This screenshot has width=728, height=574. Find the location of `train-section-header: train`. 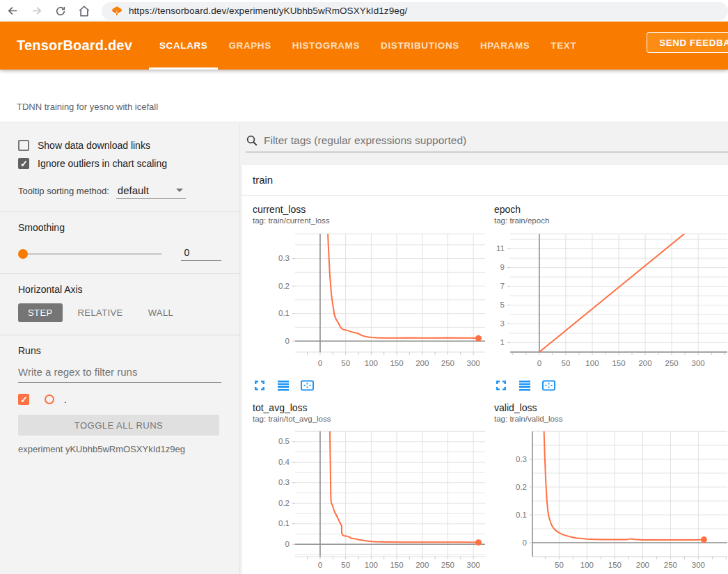

train-section-header: train is located at coordinates (484, 180).